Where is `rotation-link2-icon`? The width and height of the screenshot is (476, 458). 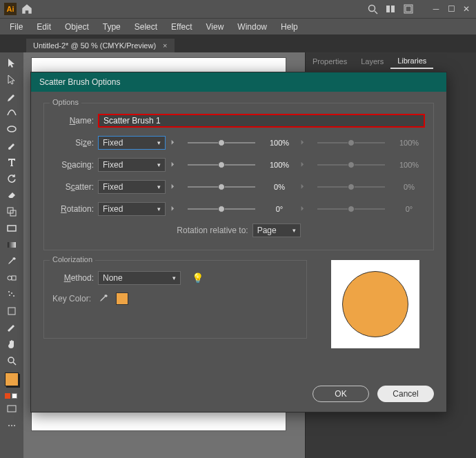 rotation-link2-icon is located at coordinates (304, 209).